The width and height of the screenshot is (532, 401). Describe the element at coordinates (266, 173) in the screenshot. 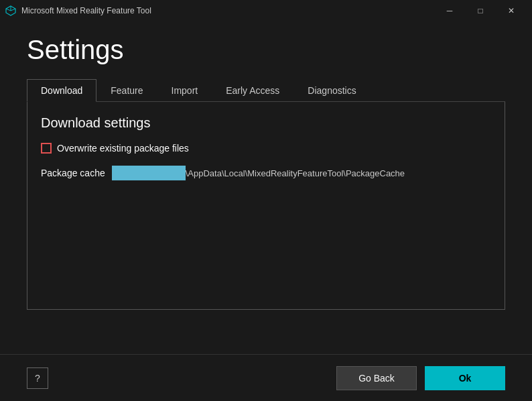

I see `package-cache-row: Package cache \AppData\Local\MixedRealit…` at that location.